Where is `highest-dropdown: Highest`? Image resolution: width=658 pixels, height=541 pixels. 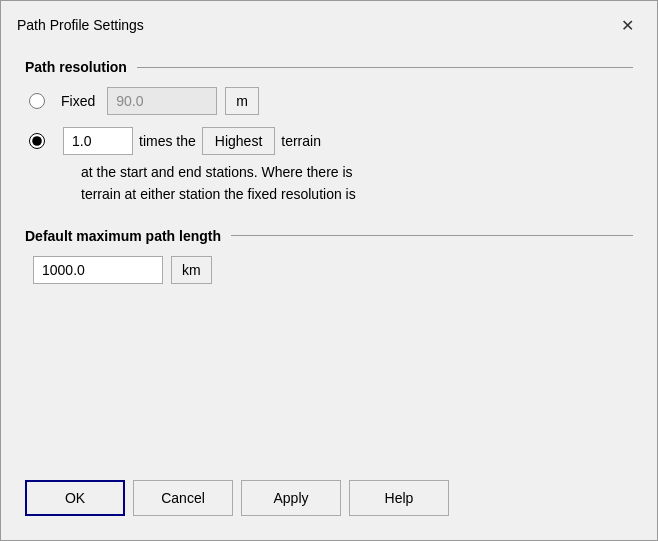 highest-dropdown: Highest is located at coordinates (238, 141).